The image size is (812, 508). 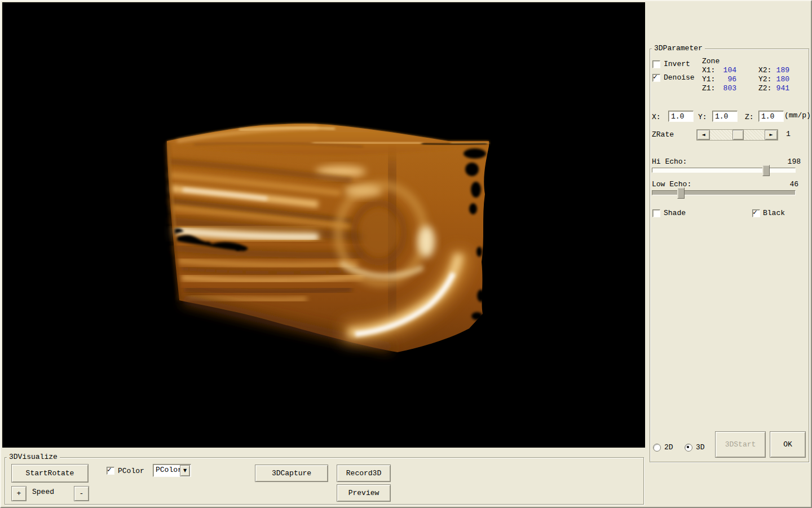 What do you see at coordinates (81, 493) in the screenshot?
I see `speed-minus-button: -` at bounding box center [81, 493].